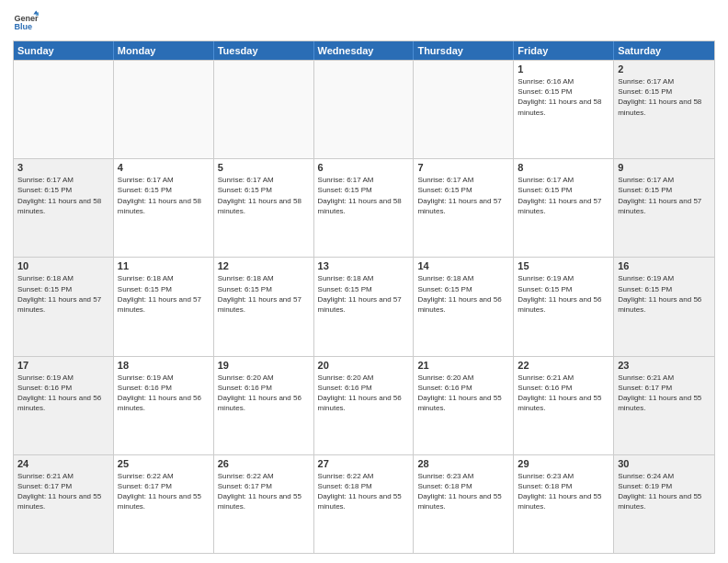  I want to click on calendar-cell-8: 8Sunrise: 6:17 AM Sunset: 6:15 PM Daylig…, so click(564, 208).